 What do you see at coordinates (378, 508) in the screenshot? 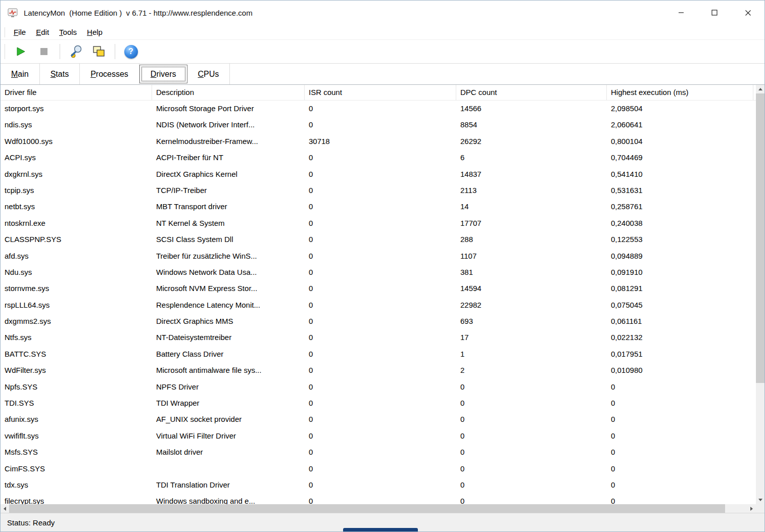
I see `horizontal-scroll-track` at bounding box center [378, 508].